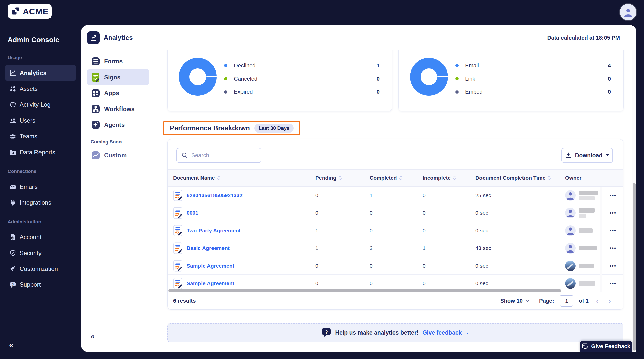  I want to click on page-label: Page:, so click(547, 301).